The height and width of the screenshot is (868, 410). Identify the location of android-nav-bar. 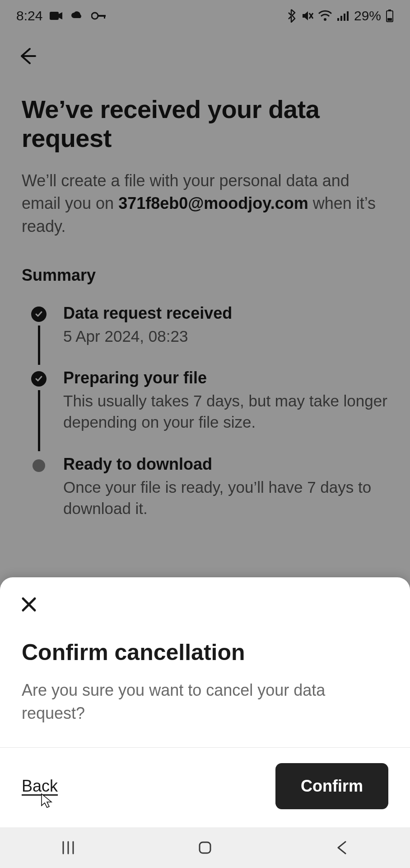
(205, 848).